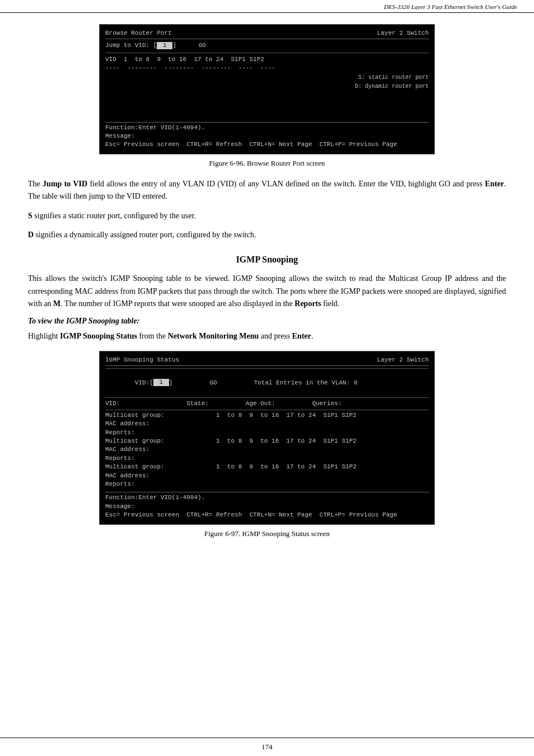 The width and height of the screenshot is (534, 756). Describe the element at coordinates (128, 45) in the screenshot. I see `jump-to-vid-label: Jump to VID:` at that location.